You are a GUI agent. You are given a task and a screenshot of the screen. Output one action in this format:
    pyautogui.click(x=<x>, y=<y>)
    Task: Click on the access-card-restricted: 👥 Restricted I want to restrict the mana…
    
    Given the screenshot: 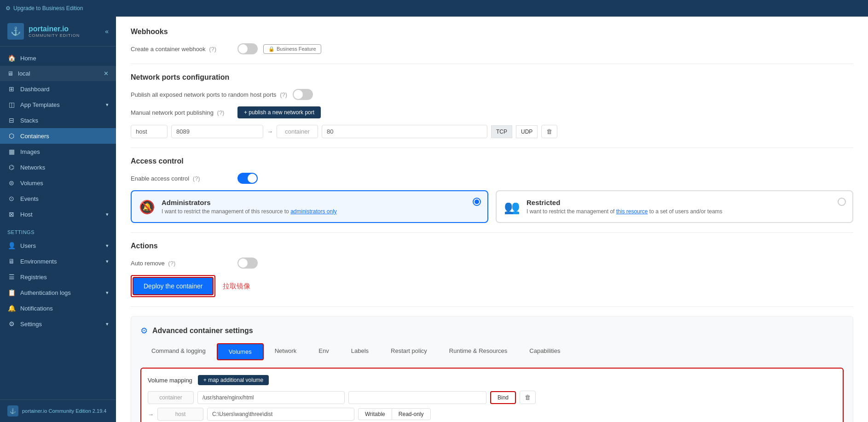 What is the action you would take?
    pyautogui.click(x=675, y=206)
    